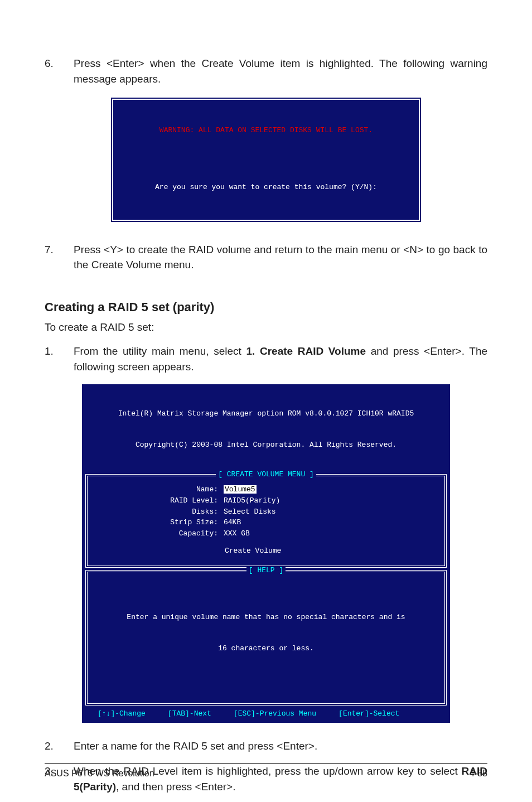 This screenshot has width=532, height=802. Describe the element at coordinates (51, 746) in the screenshot. I see `step-number: 2.` at that location.